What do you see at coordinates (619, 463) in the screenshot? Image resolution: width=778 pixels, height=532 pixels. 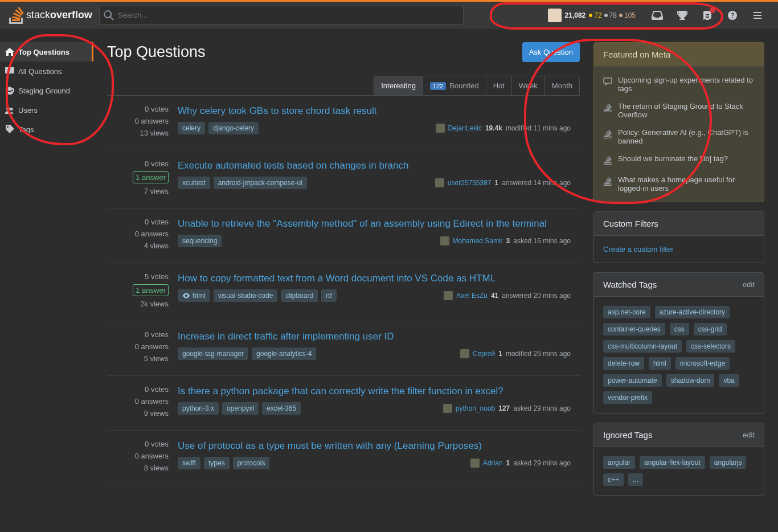 I see `ignored-tag: angular` at bounding box center [619, 463].